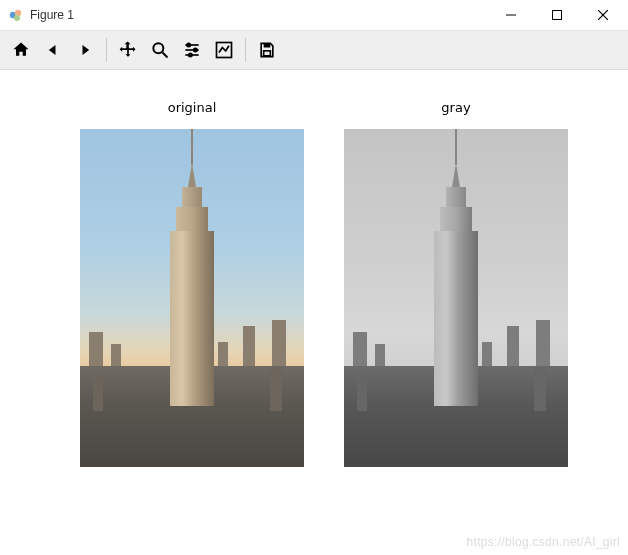  Describe the element at coordinates (85, 50) in the screenshot. I see `forward-button` at that location.